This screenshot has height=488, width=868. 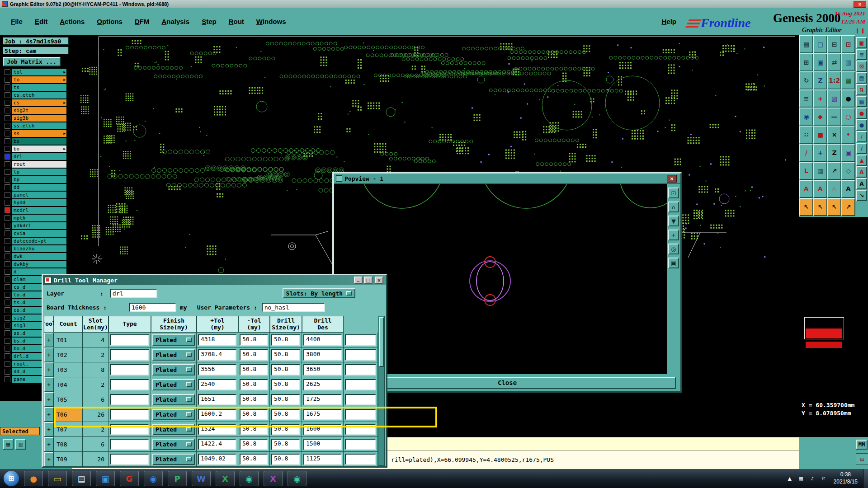 I want to click on layer-row-ts: ts, so click(x=36, y=88).